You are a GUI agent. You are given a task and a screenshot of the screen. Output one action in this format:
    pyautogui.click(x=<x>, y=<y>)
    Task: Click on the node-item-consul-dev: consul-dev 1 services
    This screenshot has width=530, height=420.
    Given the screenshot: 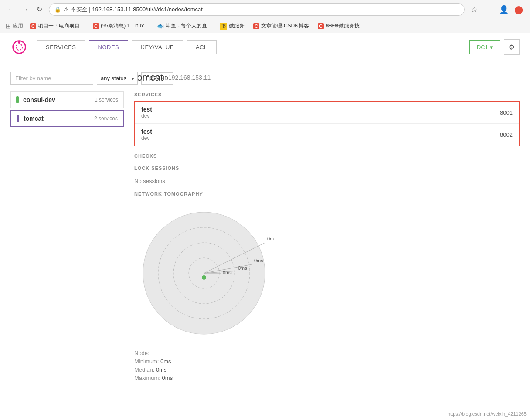 What is the action you would take?
    pyautogui.click(x=67, y=100)
    